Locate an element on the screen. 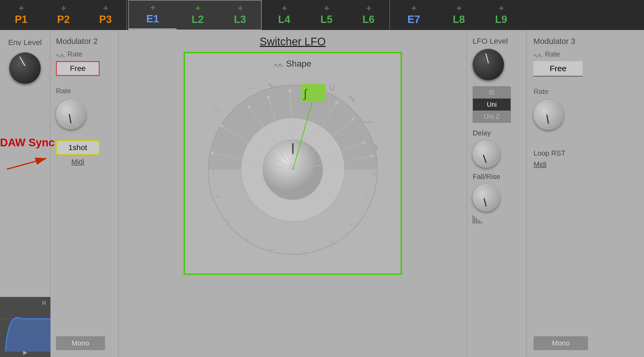 The height and width of the screenshot is (357, 644). drag-icon-l2: ✛ is located at coordinates (198, 8).